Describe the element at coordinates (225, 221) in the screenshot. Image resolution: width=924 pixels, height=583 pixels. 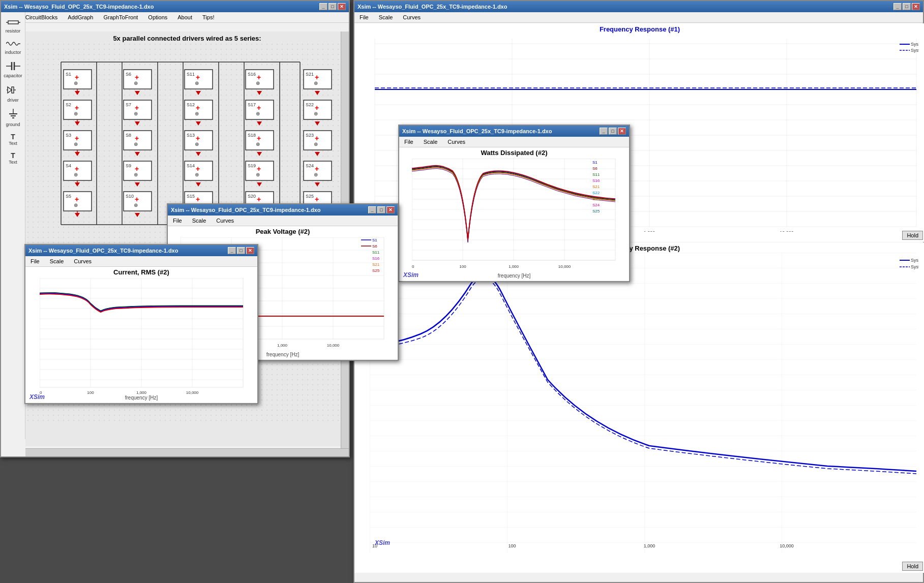
I see `voltage-menu-curves: Curves` at that location.